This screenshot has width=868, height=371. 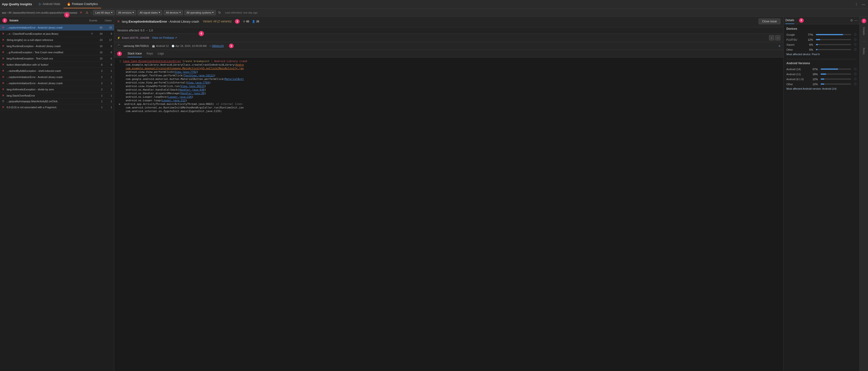 I want to click on materialbutton-link: MaterialButt, so click(x=234, y=79).